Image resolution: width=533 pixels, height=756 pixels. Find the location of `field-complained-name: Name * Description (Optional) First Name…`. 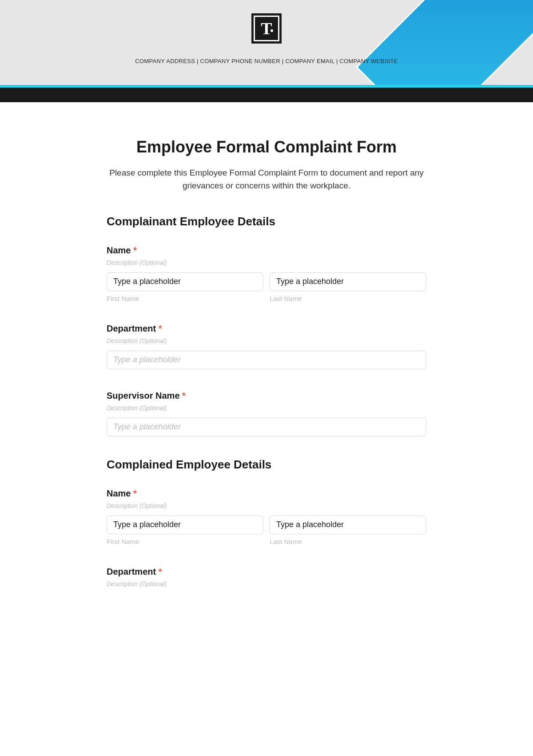

field-complained-name: Name * Description (Optional) First Name… is located at coordinates (266, 517).